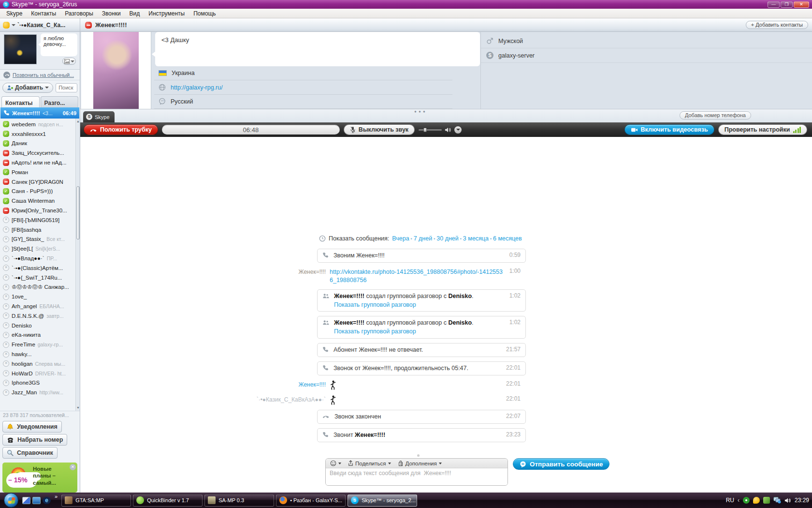 The width and height of the screenshot is (812, 508). Describe the element at coordinates (39, 335) in the screenshot. I see `contact-row: eKa-никита` at that location.